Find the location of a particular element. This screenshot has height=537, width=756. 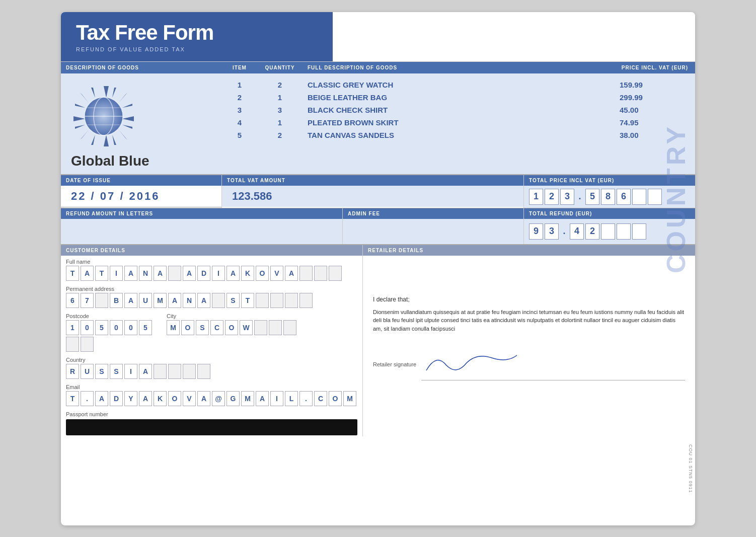

char-box: G is located at coordinates (233, 399).